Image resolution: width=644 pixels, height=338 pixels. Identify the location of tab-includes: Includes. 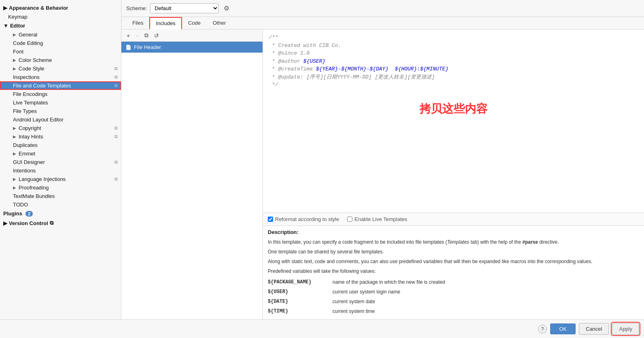
(165, 23).